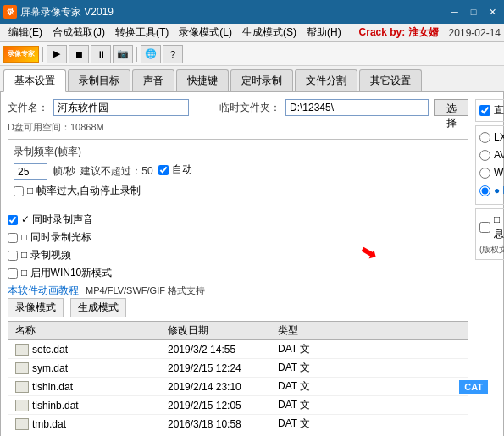 This screenshot has height=436, width=504. What do you see at coordinates (56, 237) in the screenshot?
I see `cursor-label: □ 同时录制光标` at bounding box center [56, 237].